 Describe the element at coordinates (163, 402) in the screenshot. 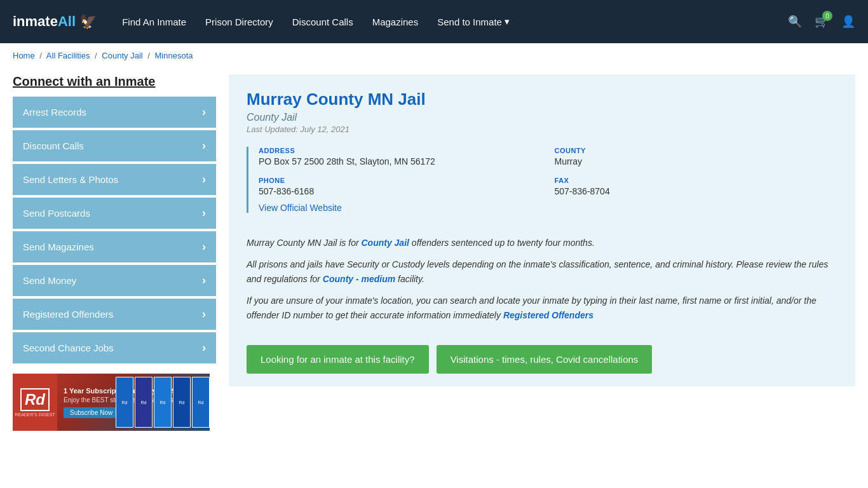

I see `ad-magazines: Rd Rd Rd Rd Rd` at that location.